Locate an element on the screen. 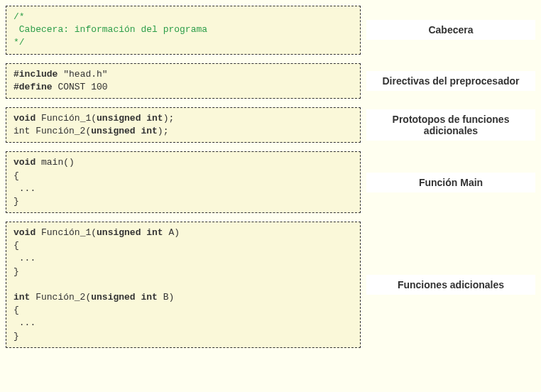  label-additional: Funciones adicionales is located at coordinates (451, 285).